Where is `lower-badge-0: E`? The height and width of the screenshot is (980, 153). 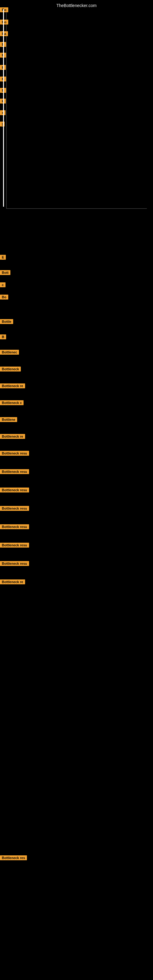 lower-badge-0: E is located at coordinates (3, 257).